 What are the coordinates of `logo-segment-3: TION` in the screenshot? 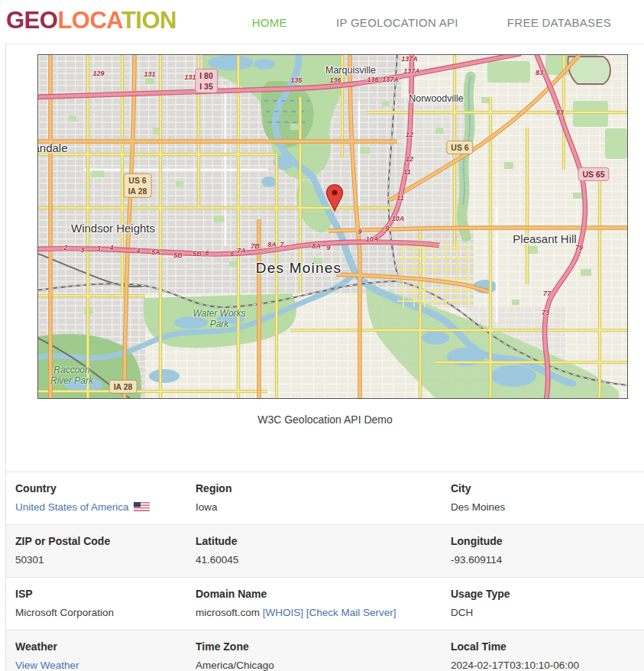 It's located at (149, 20).